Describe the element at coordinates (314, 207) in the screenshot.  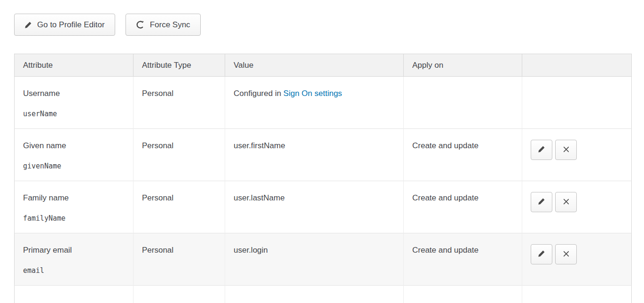
I see `value-cell: user.lastName` at that location.